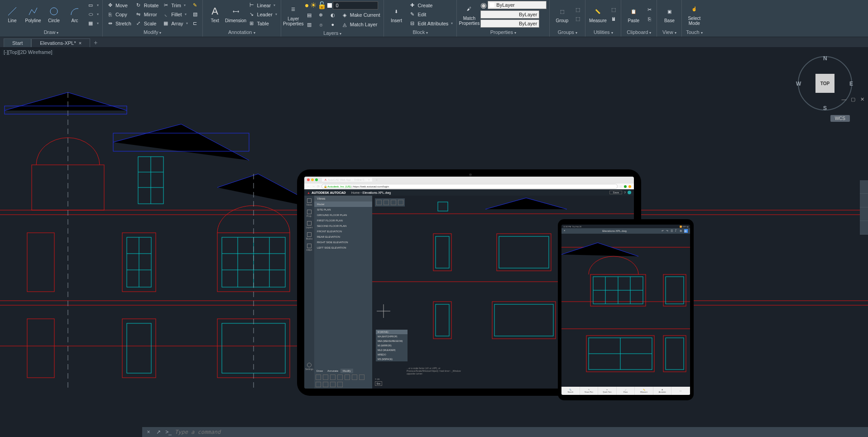  What do you see at coordinates (566, 231) in the screenshot?
I see `tablet-close-icon: ×` at bounding box center [566, 231].